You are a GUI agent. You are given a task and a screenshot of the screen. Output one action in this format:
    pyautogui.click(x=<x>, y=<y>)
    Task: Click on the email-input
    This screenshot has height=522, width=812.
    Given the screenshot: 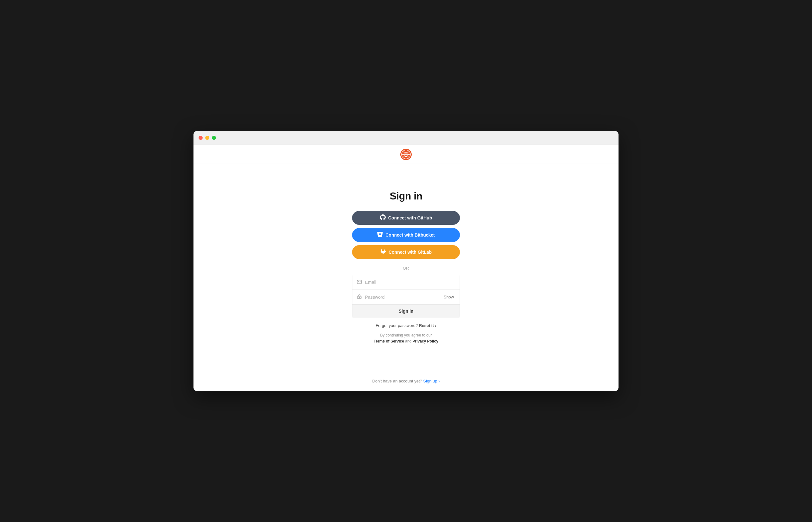 What is the action you would take?
    pyautogui.click(x=410, y=282)
    